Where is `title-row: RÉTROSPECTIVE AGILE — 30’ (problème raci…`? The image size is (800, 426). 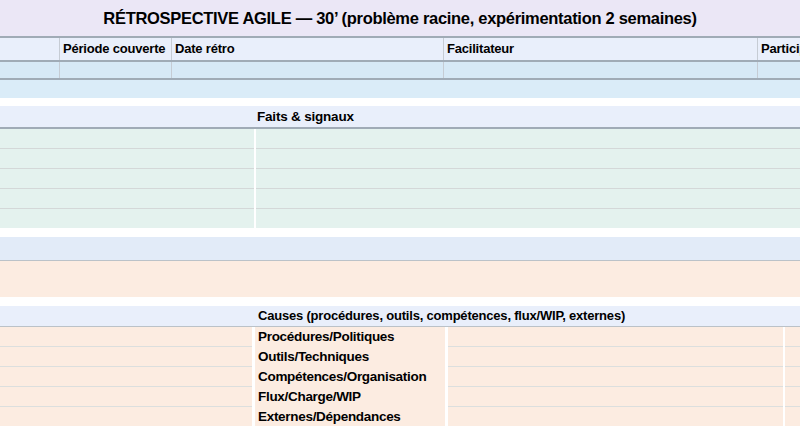
title-row: RÉTROSPECTIVE AGILE — 30’ (problème raci… is located at coordinates (400, 18).